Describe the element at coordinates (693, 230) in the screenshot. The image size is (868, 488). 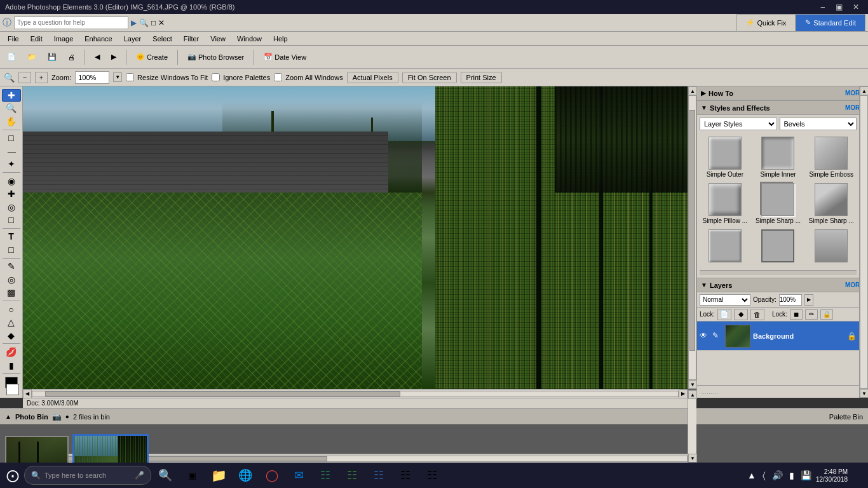
I see `scroll-v-thumb` at that location.